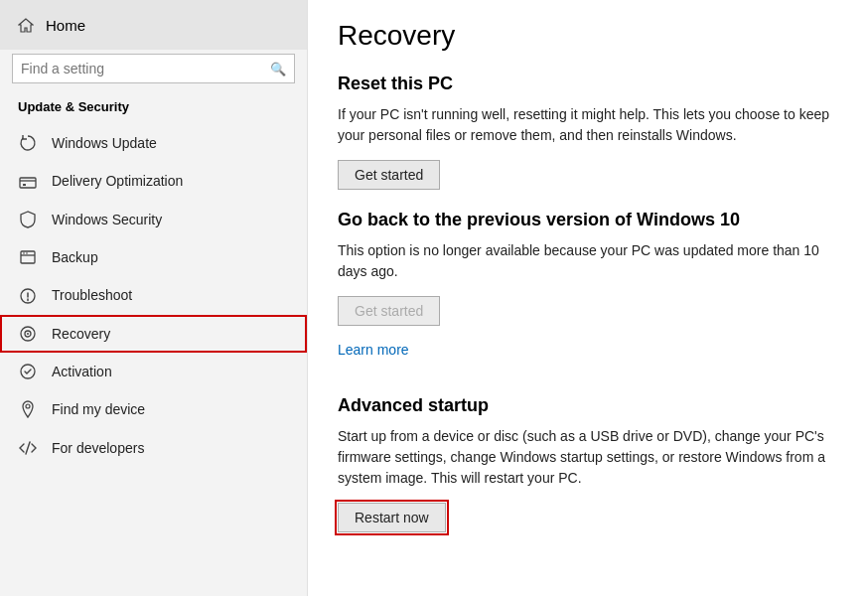 The image size is (868, 596). Describe the element at coordinates (153, 109) in the screenshot. I see `sidebar-section-title: Update & Security` at that location.